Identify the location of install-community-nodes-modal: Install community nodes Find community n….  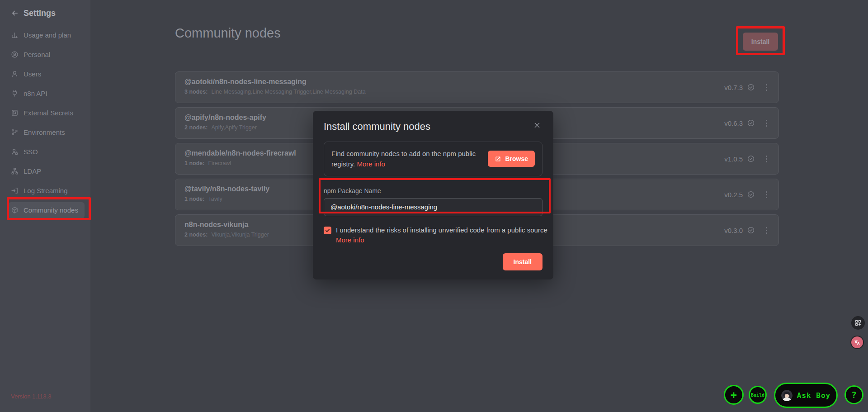
(433, 195).